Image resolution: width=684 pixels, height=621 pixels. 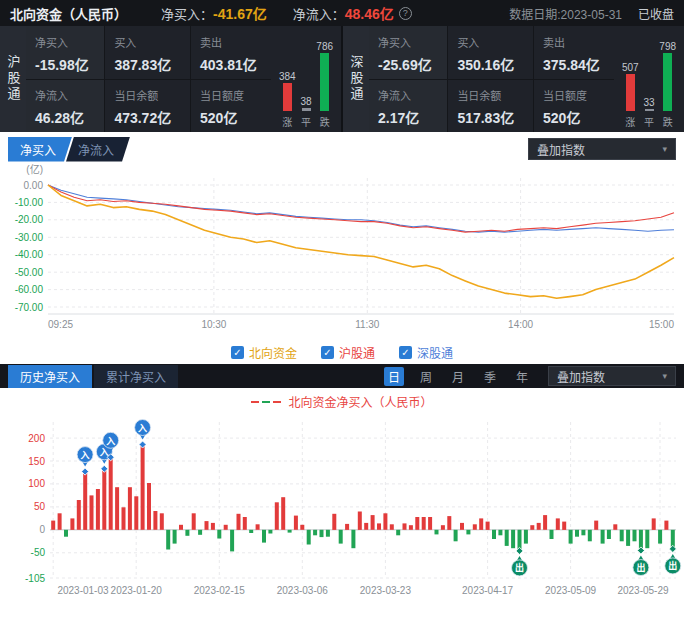 I want to click on svg-text: 2023-05-29, so click(x=643, y=590).